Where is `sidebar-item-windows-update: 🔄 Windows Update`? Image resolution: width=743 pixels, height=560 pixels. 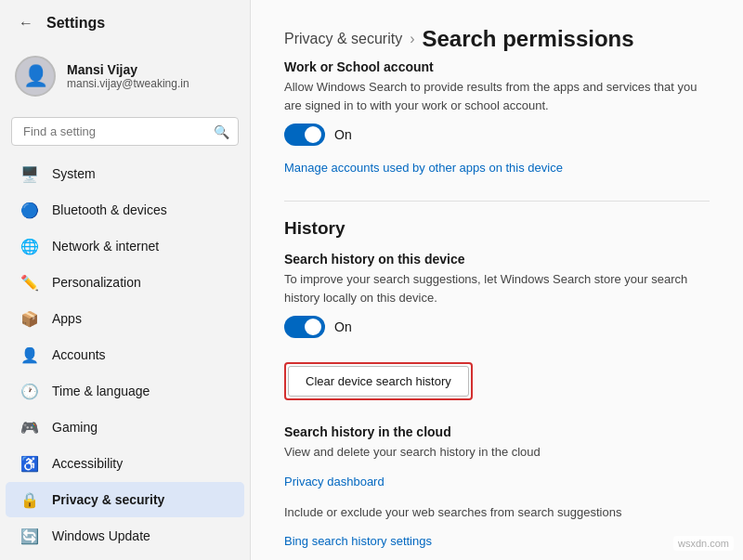
sidebar-item-windows-update: 🔄 Windows Update is located at coordinates (124, 535).